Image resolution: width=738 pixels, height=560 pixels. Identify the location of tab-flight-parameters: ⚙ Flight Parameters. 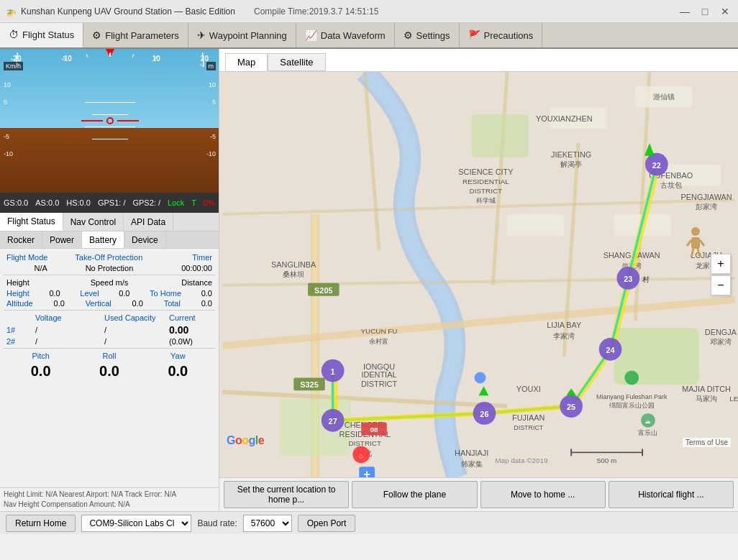
(136, 35).